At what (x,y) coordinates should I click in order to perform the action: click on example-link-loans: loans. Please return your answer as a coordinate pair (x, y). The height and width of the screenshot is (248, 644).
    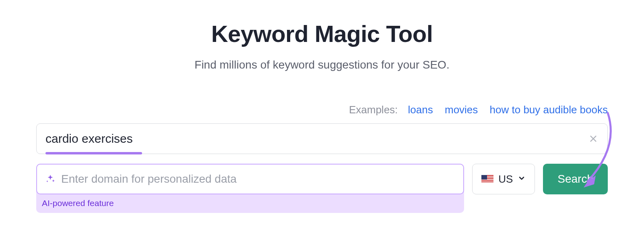
    Looking at the image, I should click on (421, 110).